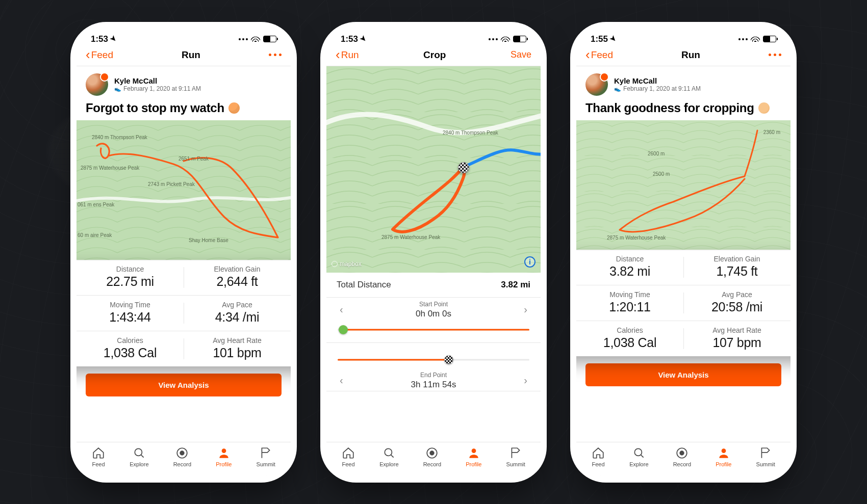  Describe the element at coordinates (234, 108) in the screenshot. I see `flushed-emoji-icon` at that location.